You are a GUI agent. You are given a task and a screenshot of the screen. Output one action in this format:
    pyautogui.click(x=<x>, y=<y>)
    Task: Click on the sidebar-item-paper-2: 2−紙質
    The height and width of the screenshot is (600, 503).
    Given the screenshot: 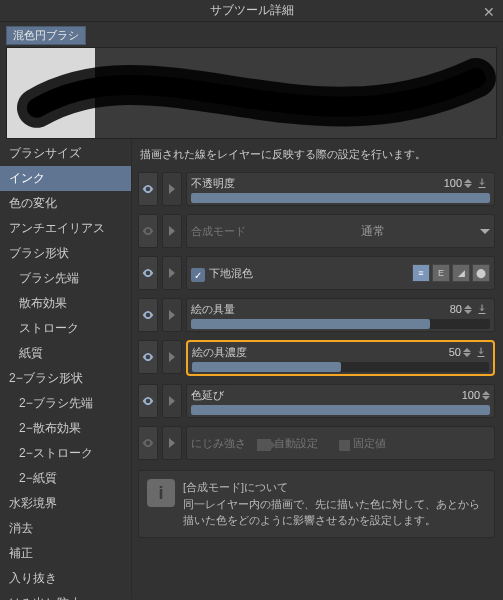 What is the action you would take?
    pyautogui.click(x=66, y=478)
    